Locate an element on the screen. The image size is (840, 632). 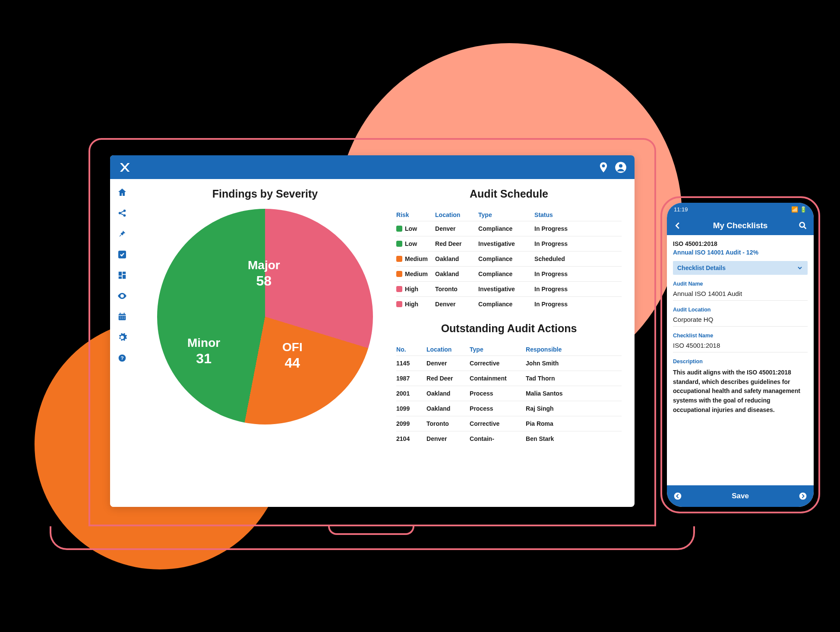
outstanding-actions-section: Outstanding Audit Actions No. Location T… is located at coordinates (509, 384).